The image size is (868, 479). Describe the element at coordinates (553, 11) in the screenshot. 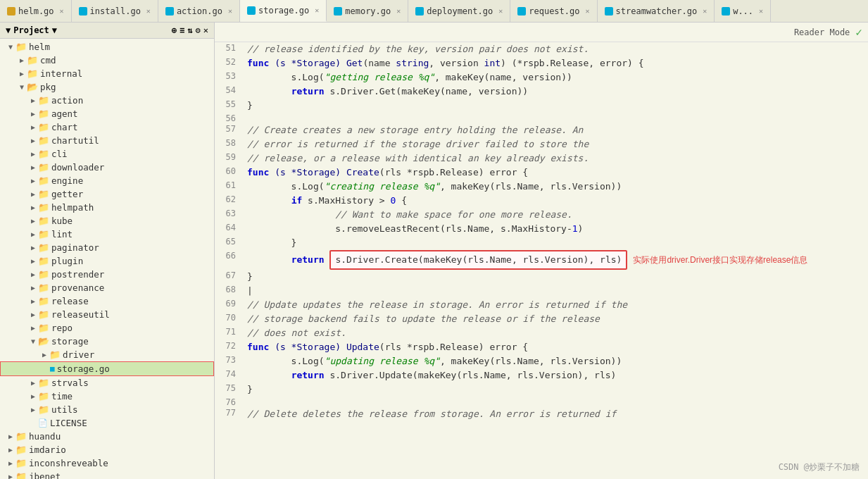

I see `tab-request-go: request.go ✕` at that location.